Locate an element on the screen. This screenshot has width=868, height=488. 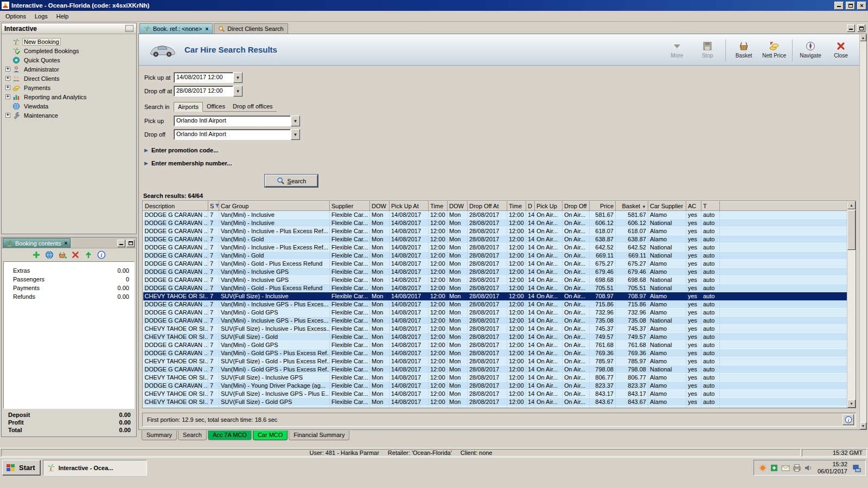
tab-direct-clients-search: Direct Clients Search is located at coordinates (251, 28).